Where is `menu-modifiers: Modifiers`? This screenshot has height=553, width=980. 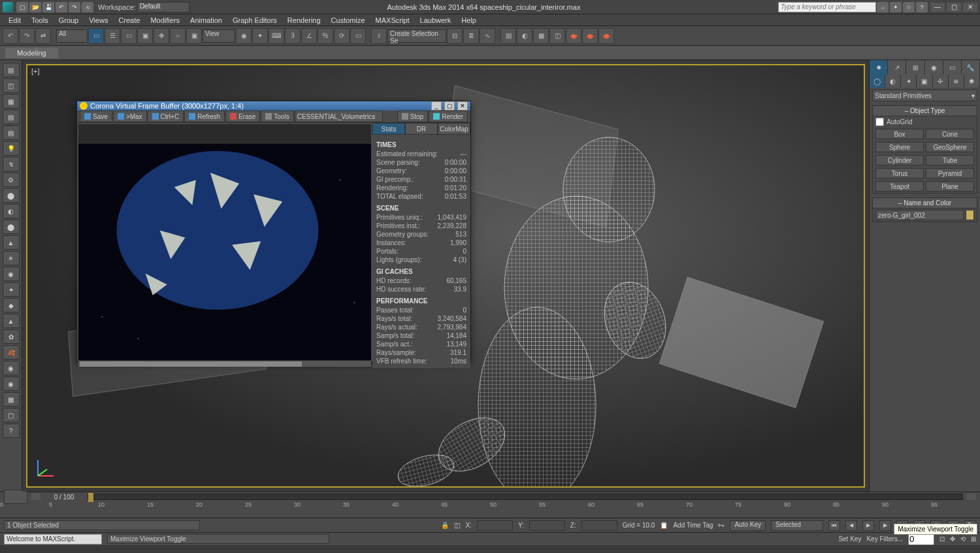 menu-modifiers: Modifiers is located at coordinates (165, 20).